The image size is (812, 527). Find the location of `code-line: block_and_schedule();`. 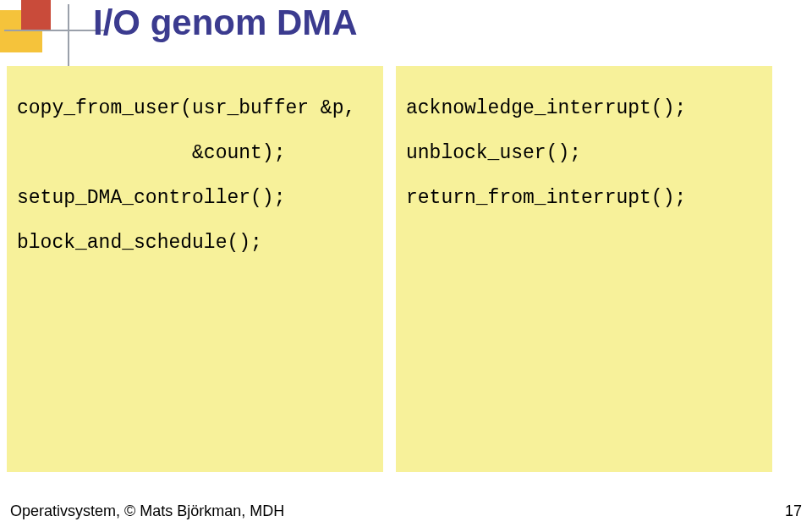

code-line: block_and_schedule(); is located at coordinates (195, 244).